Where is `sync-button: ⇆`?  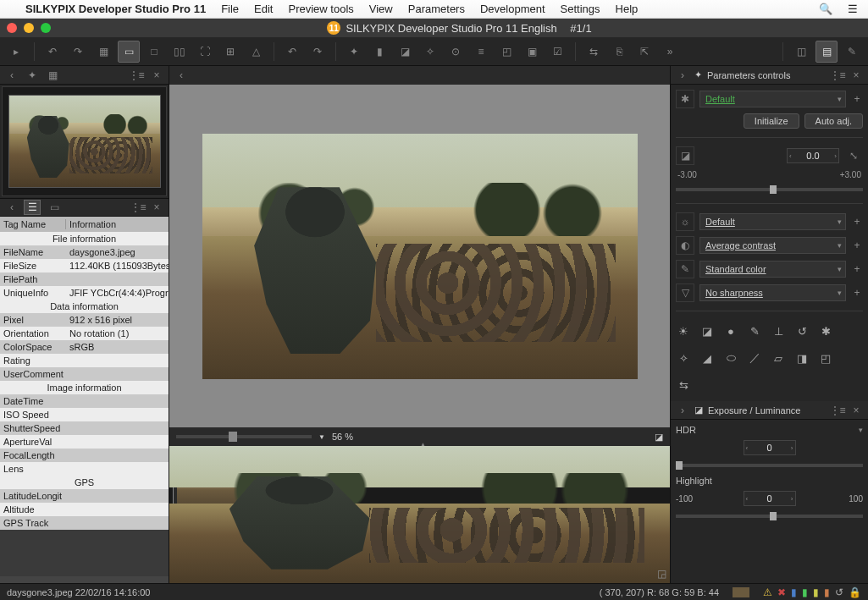 sync-button: ⇆ is located at coordinates (594, 52).